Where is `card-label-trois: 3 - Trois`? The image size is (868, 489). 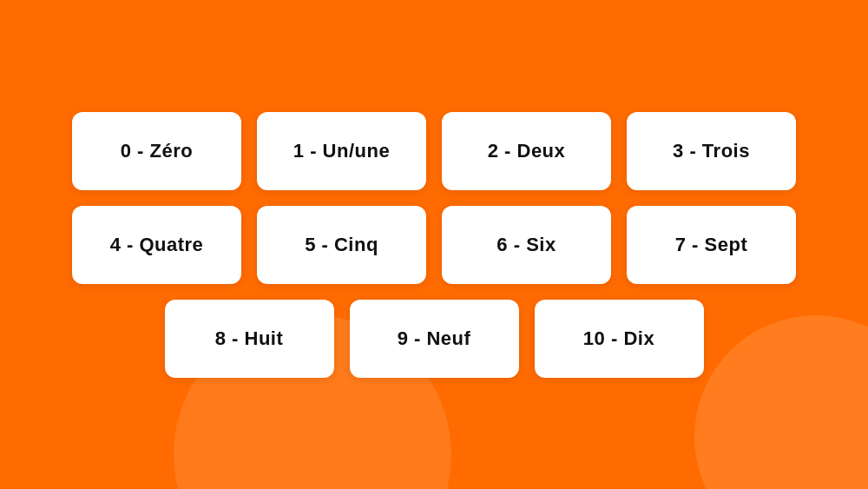
card-label-trois: 3 - Trois is located at coordinates (712, 151).